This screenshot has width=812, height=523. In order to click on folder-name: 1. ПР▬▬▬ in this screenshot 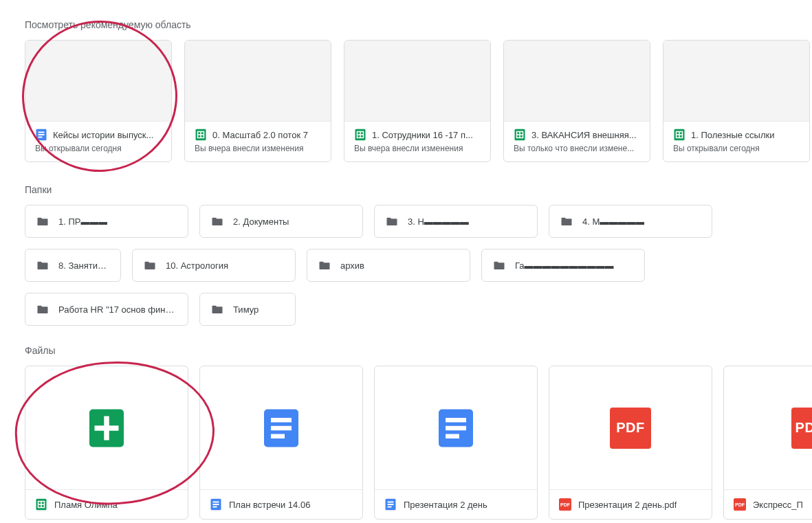, I will do `click(83, 221)`.